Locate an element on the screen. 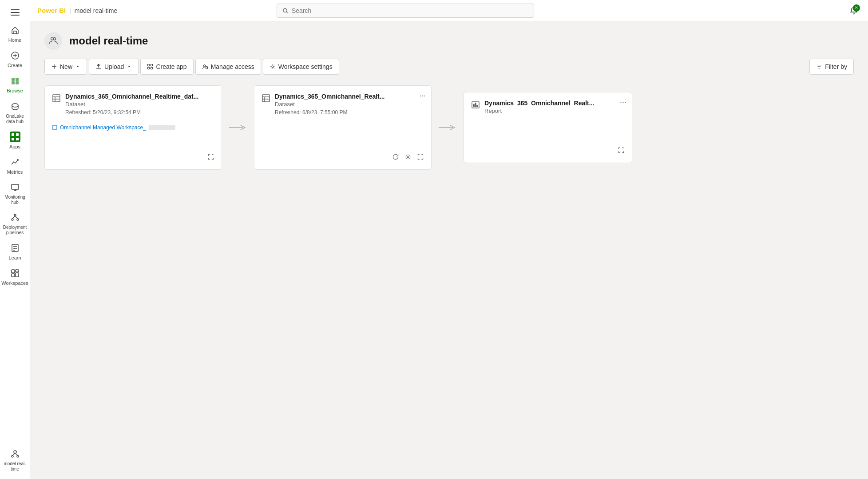 The width and height of the screenshot is (868, 479). onelake-icon is located at coordinates (15, 107).